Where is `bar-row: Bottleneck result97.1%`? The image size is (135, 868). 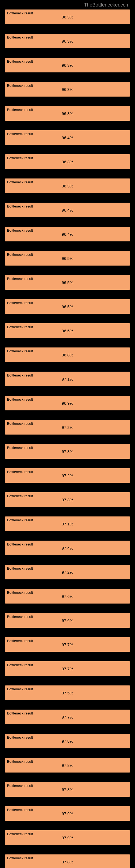
bar-row: Bottleneck result97.1% is located at coordinates (68, 379).